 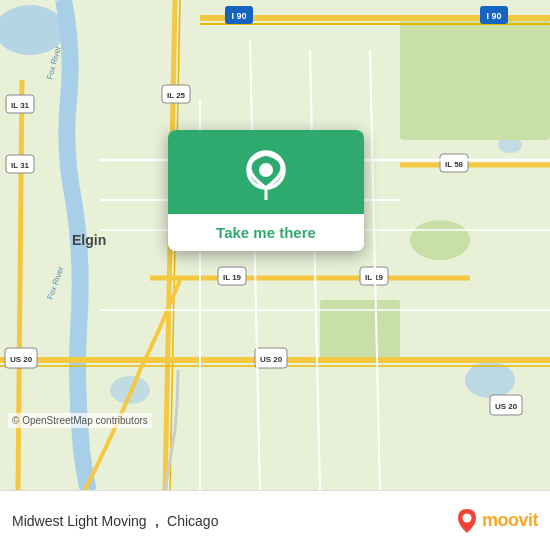 What do you see at coordinates (266, 175) in the screenshot?
I see `location-pin-icon` at bounding box center [266, 175].